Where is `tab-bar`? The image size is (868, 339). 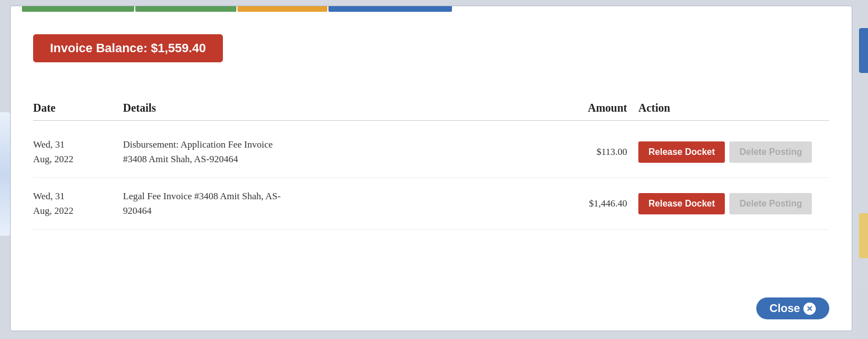 tab-bar is located at coordinates (415, 9).